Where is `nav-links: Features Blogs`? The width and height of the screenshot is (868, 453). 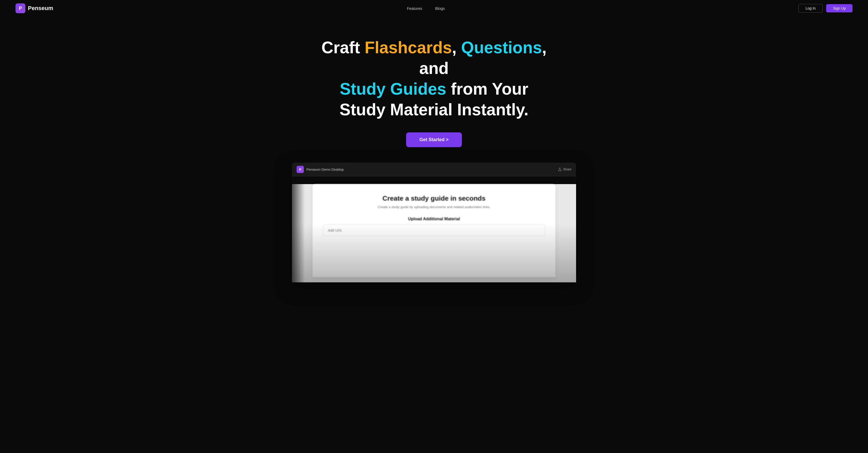 nav-links: Features Blogs is located at coordinates (426, 8).